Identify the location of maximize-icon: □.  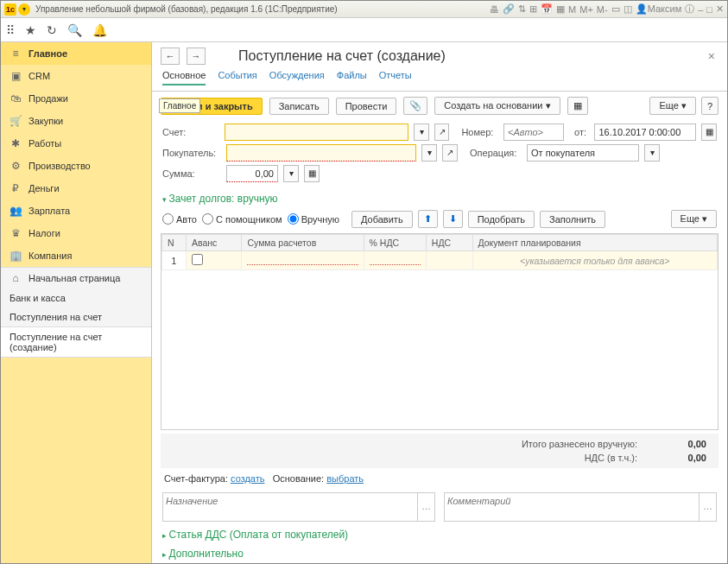
(710, 10).